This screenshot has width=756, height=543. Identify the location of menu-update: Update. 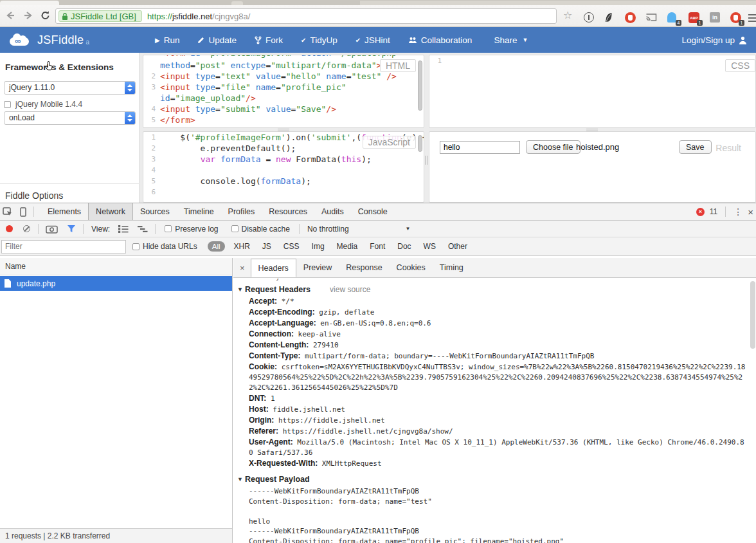
(217, 40).